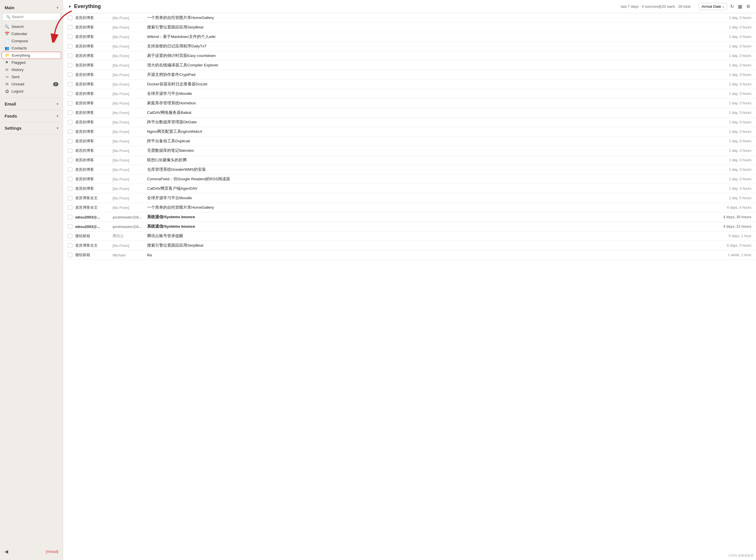 Image resolution: width=756 pixels, height=560 pixels. I want to click on sidebar-item-compose: 📄Compose, so click(31, 41).